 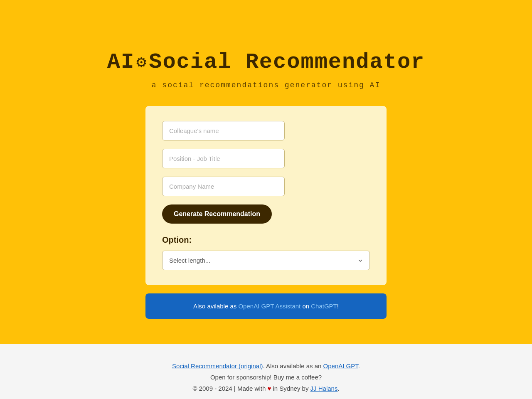 I want to click on title-ai: AI, so click(x=121, y=62).